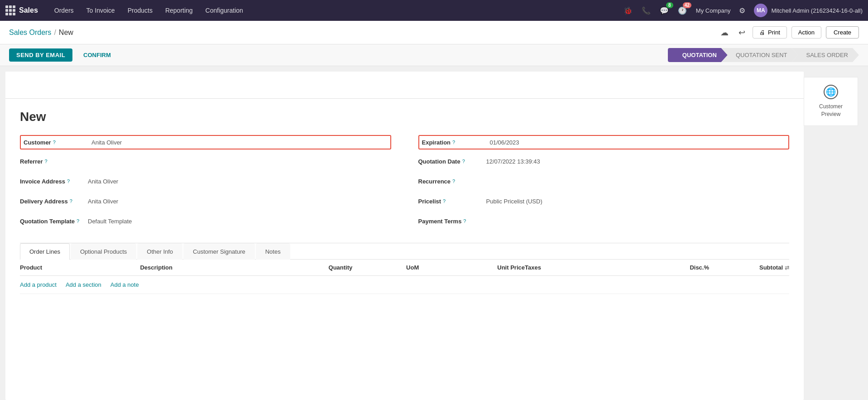 This screenshot has width=868, height=400. Describe the element at coordinates (761, 10) in the screenshot. I see `avatar: MA` at that location.